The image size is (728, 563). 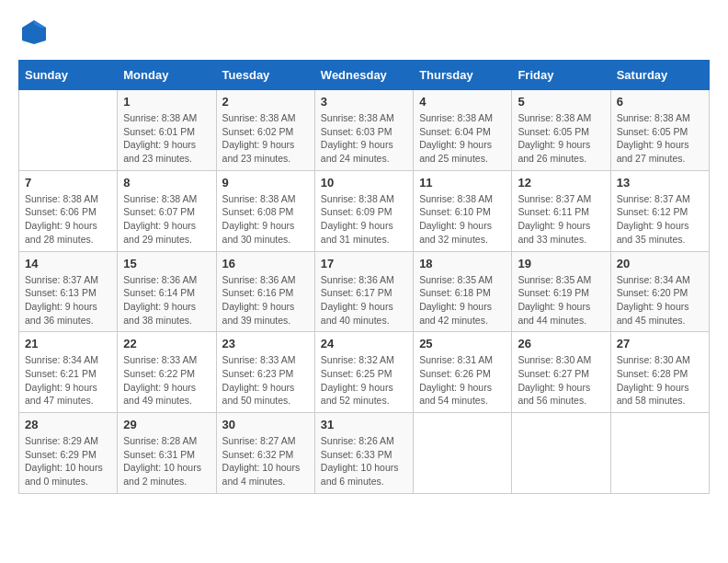 I want to click on header-monday: Monday, so click(x=167, y=75).